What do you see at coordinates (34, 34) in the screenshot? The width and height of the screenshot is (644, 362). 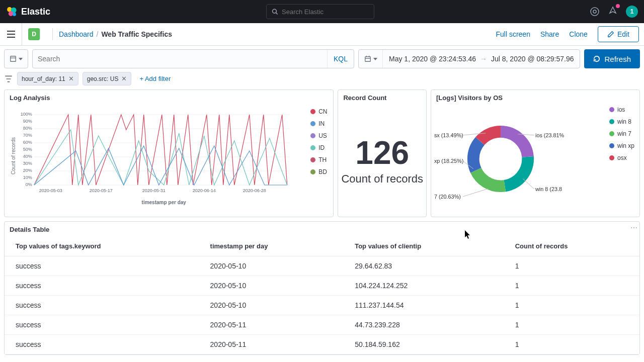 I see `space-selector: D` at bounding box center [34, 34].